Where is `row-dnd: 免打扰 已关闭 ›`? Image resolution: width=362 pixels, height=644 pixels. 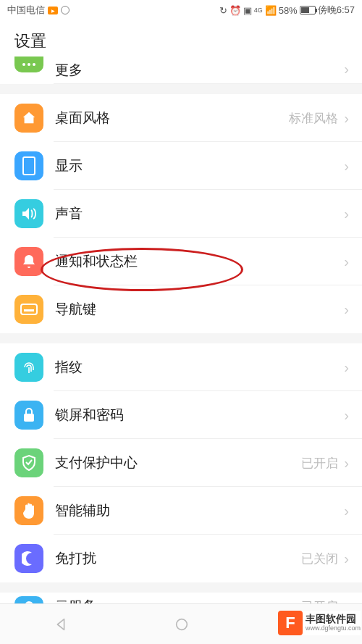
row-dnd: 免打扰 已关闭 › is located at coordinates (181, 559).